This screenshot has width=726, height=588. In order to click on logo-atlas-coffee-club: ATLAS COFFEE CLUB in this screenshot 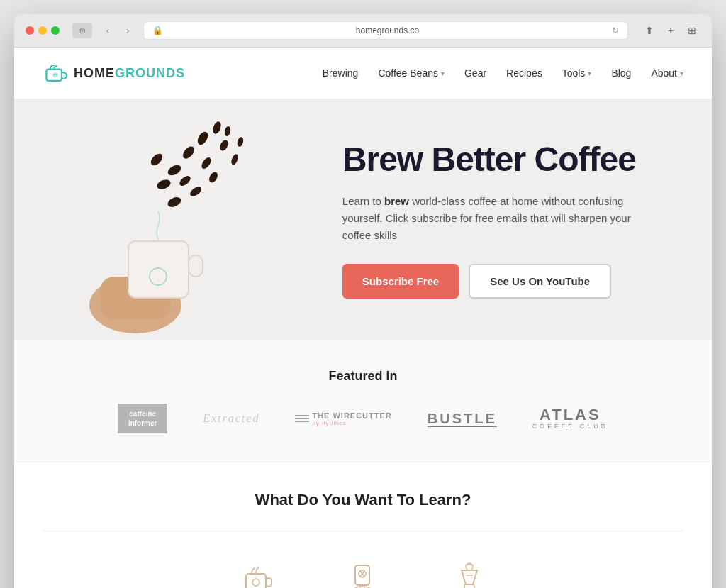, I will do `click(570, 418)`.